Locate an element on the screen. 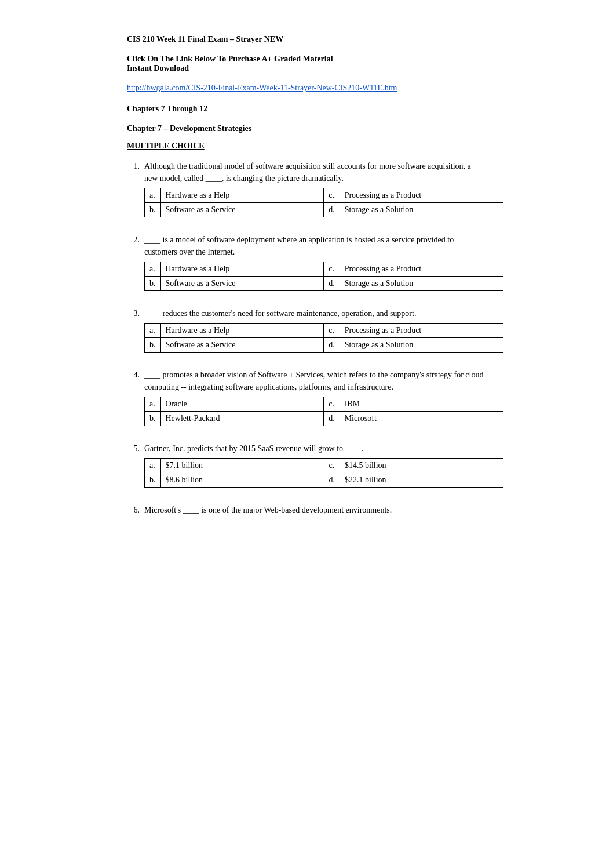 Image resolution: width=613 pixels, height=868 pixels. table-row: b.$8.6 billiond.$22.1 billion is located at coordinates (324, 480).